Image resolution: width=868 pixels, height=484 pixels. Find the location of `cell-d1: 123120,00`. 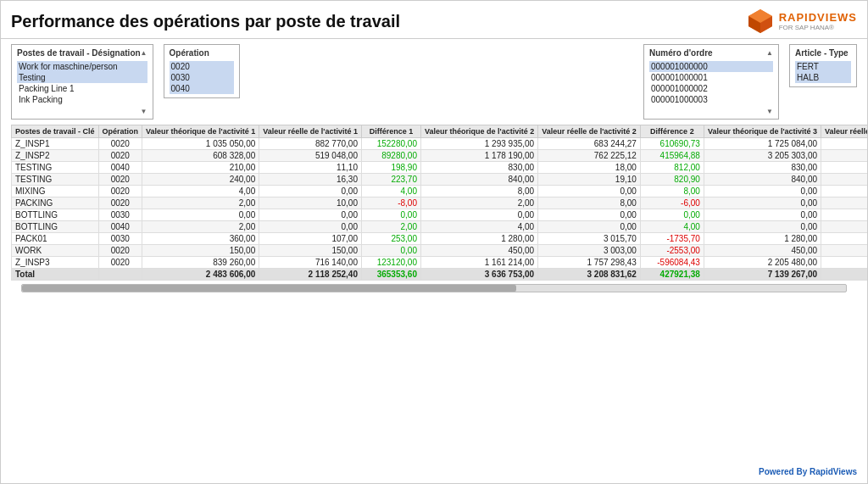

cell-d1: 123120,00 is located at coordinates (391, 263).